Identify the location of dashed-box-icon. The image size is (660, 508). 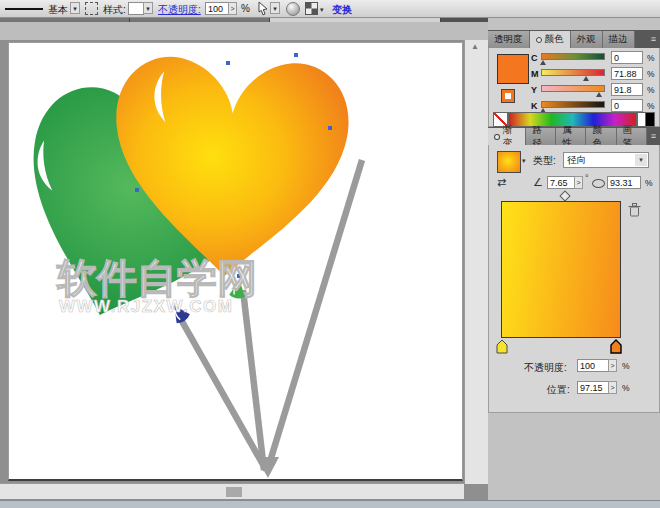
(92, 8).